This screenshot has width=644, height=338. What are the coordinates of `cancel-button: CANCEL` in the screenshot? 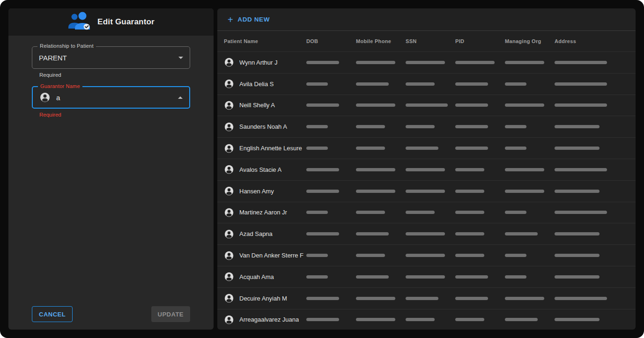 It's located at (52, 314).